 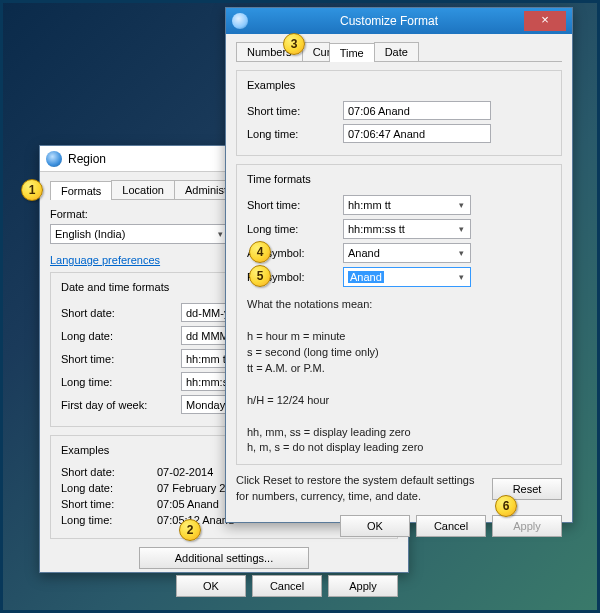 What do you see at coordinates (271, 85) in the screenshot?
I see `cust-examples-legend: Examples` at bounding box center [271, 85].